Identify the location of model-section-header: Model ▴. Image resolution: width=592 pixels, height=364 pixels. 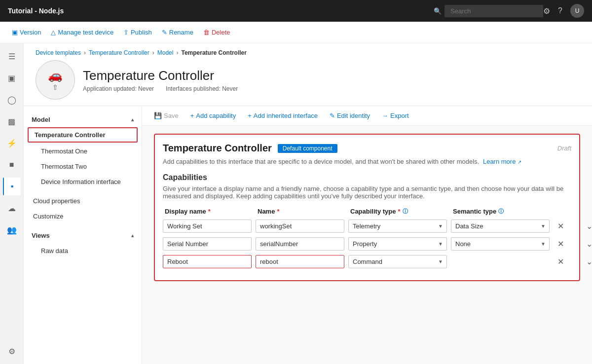
(83, 119).